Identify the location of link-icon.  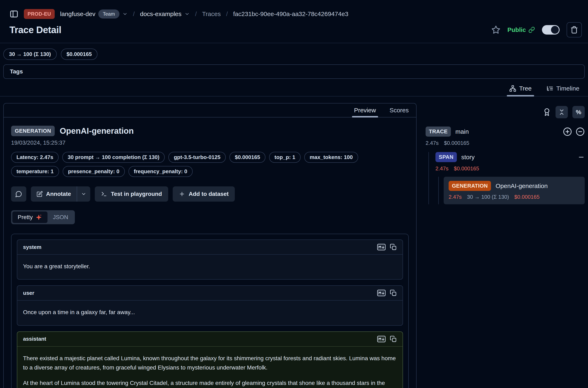
(532, 30).